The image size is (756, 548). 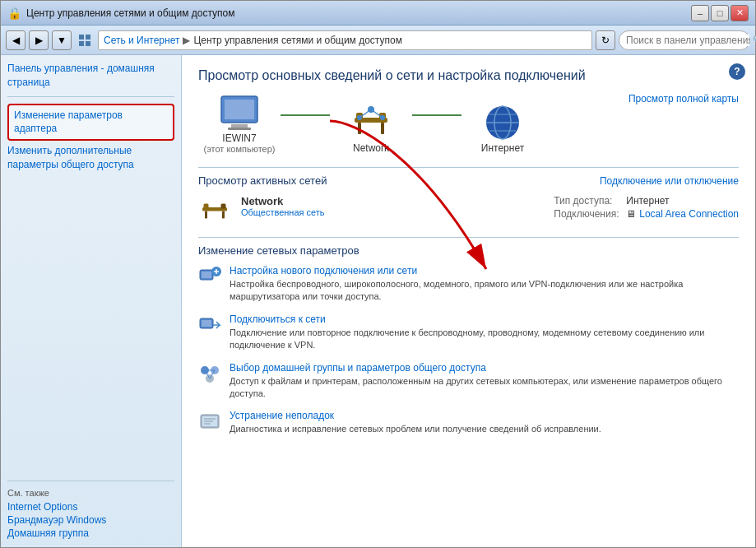 I want to click on close-button: ✕, so click(x=740, y=13).